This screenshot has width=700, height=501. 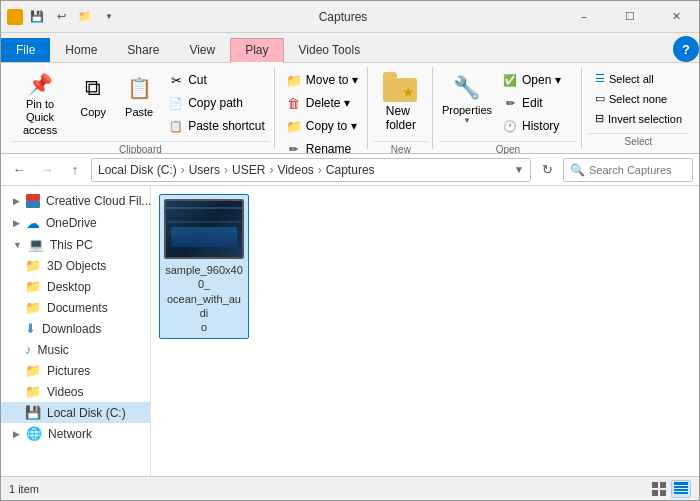 What do you see at coordinates (311, 170) in the screenshot?
I see `address-path: Local Disk (C:) › Users › USER › Videos …` at bounding box center [311, 170].